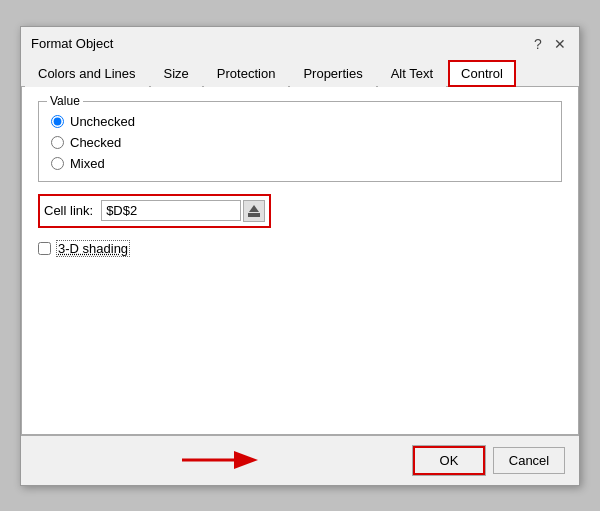 This screenshot has height=511, width=600. I want to click on help-button: ?, so click(538, 44).